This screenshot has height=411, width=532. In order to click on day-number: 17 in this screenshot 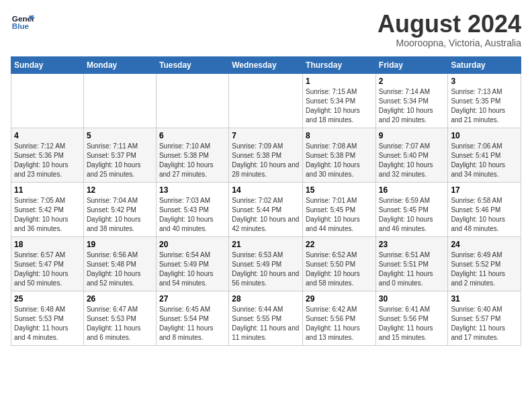, I will do `click(484, 190)`.